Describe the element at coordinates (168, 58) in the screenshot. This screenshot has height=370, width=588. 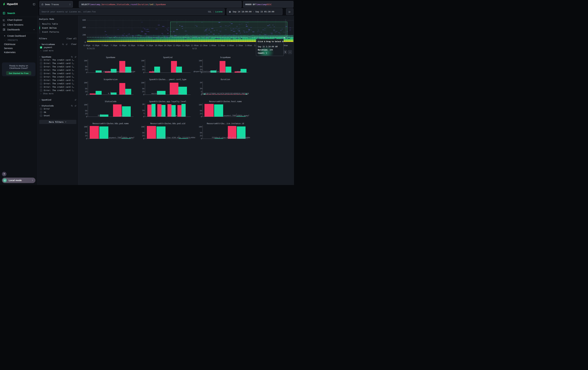
I see `histogram-title: SpanKind` at that location.